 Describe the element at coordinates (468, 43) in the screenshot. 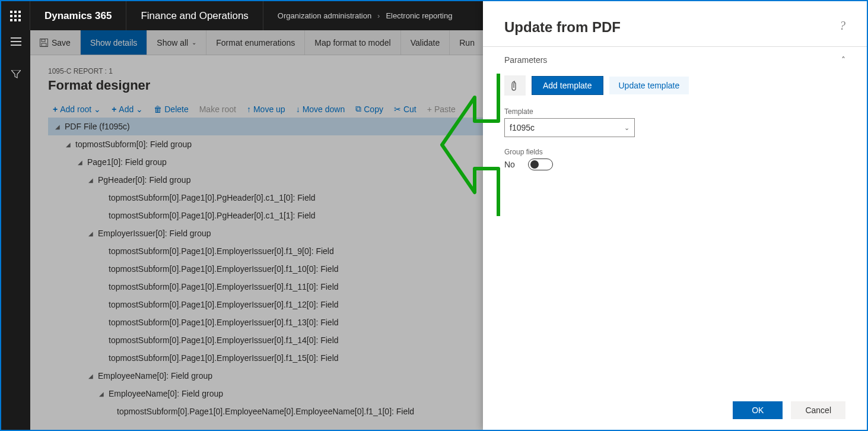

I see `run-button: Run` at that location.